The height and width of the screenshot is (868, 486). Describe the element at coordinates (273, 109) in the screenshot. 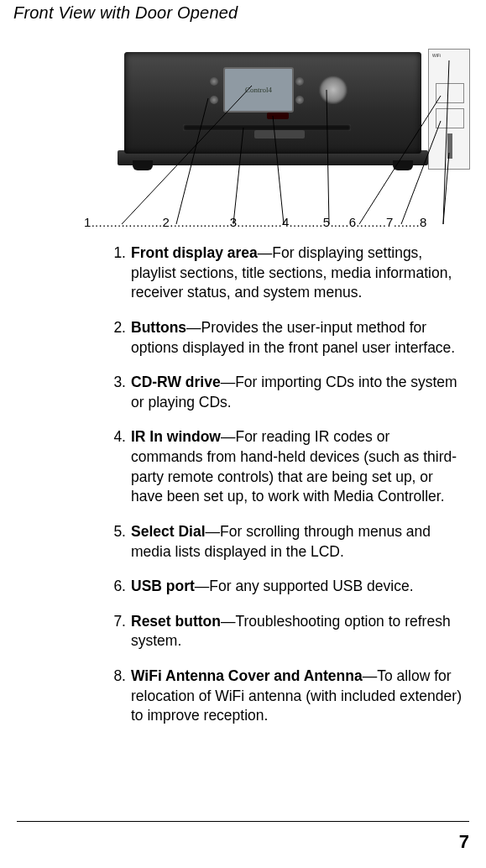

I see `device-body: Control4` at that location.